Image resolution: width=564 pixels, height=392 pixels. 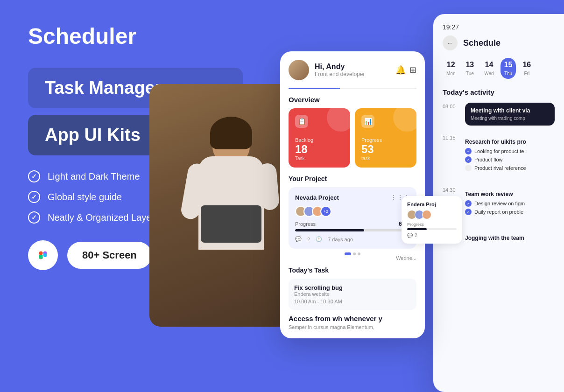 What do you see at coordinates (386, 159) in the screenshot?
I see `progress-unit: task` at bounding box center [386, 159].